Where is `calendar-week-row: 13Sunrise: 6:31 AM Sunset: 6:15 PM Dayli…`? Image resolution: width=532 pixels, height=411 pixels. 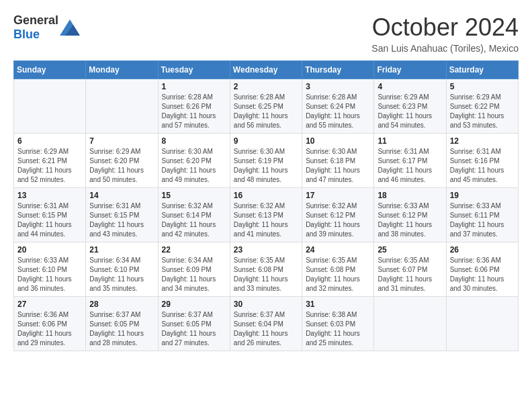 calendar-week-row: 13Sunrise: 6:31 AM Sunset: 6:15 PM Dayli… is located at coordinates (266, 215).